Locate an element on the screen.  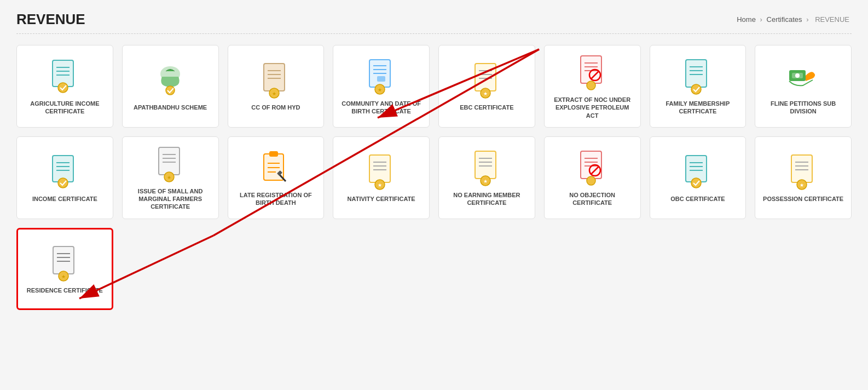
card-agriculture-income-certificate: AGRICULTURE INCOME CERTIFICATE is located at coordinates (65, 87).